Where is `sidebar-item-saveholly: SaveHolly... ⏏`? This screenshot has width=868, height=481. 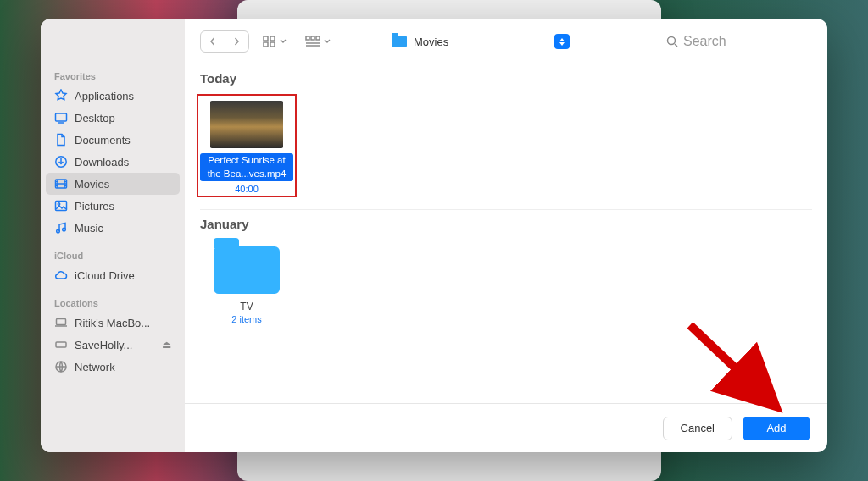
sidebar-item-saveholly: SaveHolly... ⏏ is located at coordinates (113, 345).